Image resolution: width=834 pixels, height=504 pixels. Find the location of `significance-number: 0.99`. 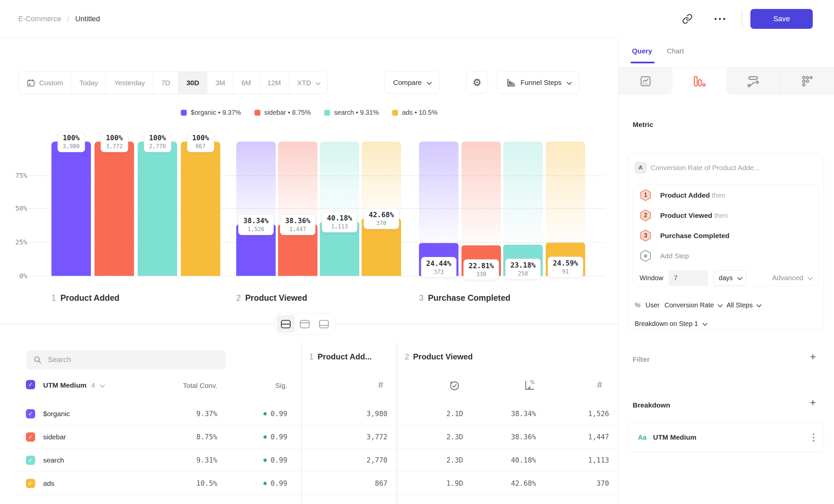

significance-number: 0.99 is located at coordinates (279, 460).